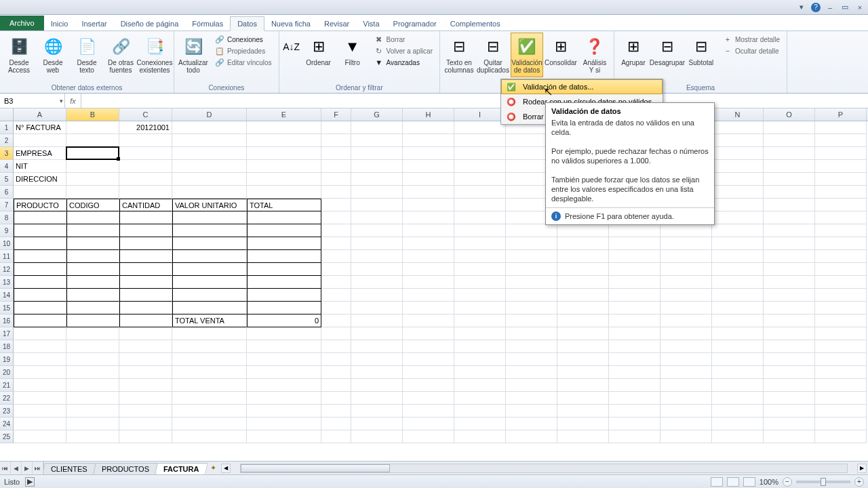 The width and height of the screenshot is (868, 488). Describe the element at coordinates (5, 468) in the screenshot. I see `sheet-nav-first: ⏮` at that location.